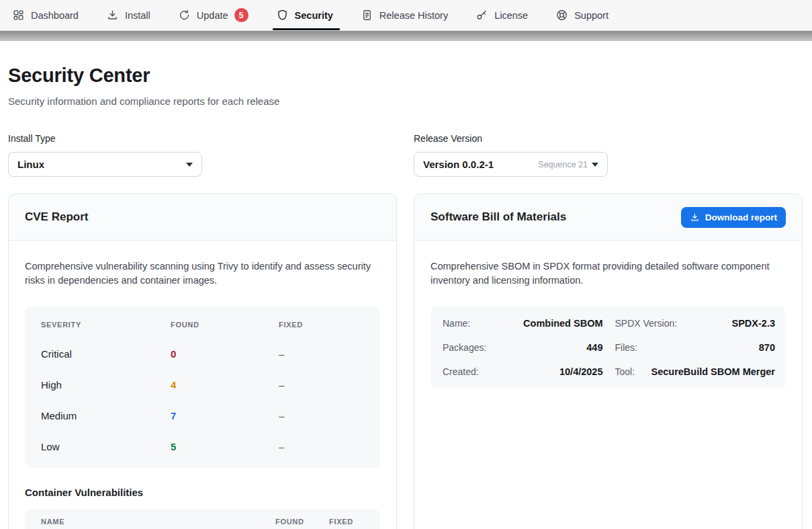  I want to click on lifebuoy-icon, so click(561, 15).